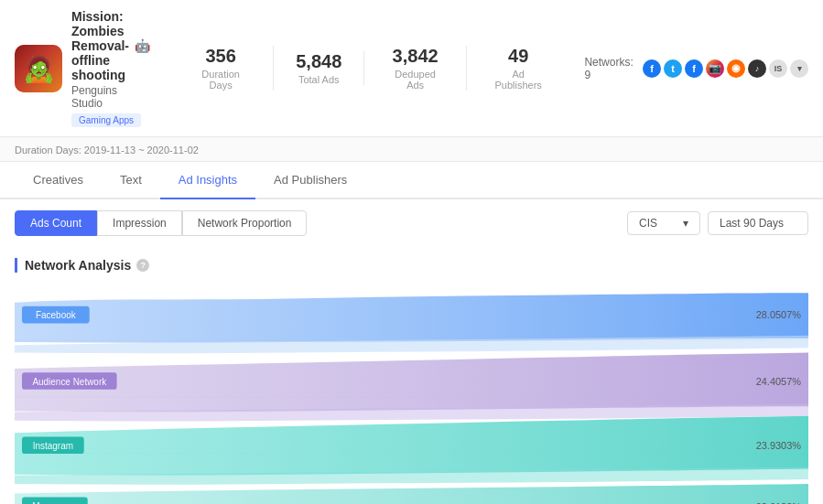 This screenshot has height=504, width=823. What do you see at coordinates (416, 68) in the screenshot?
I see `stat-deduped-ads: 3,842 Deduped Ads` at bounding box center [416, 68].